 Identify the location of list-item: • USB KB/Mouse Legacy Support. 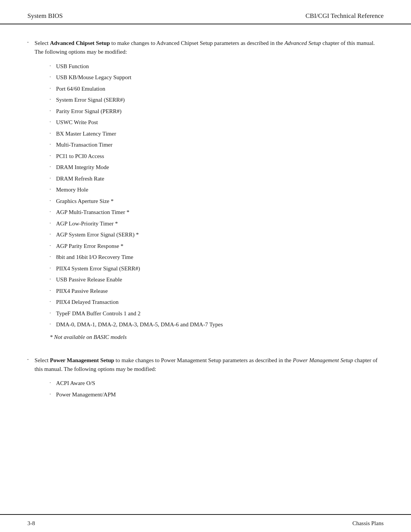
(217, 78).